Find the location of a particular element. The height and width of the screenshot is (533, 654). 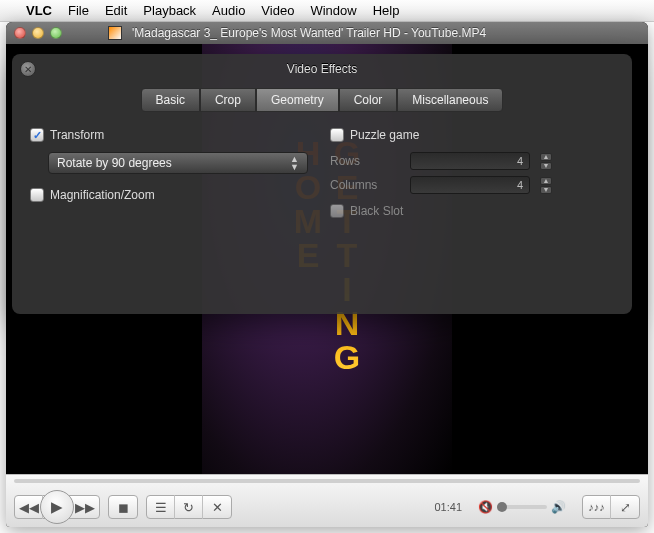

menubar-help: Help is located at coordinates (386, 10).